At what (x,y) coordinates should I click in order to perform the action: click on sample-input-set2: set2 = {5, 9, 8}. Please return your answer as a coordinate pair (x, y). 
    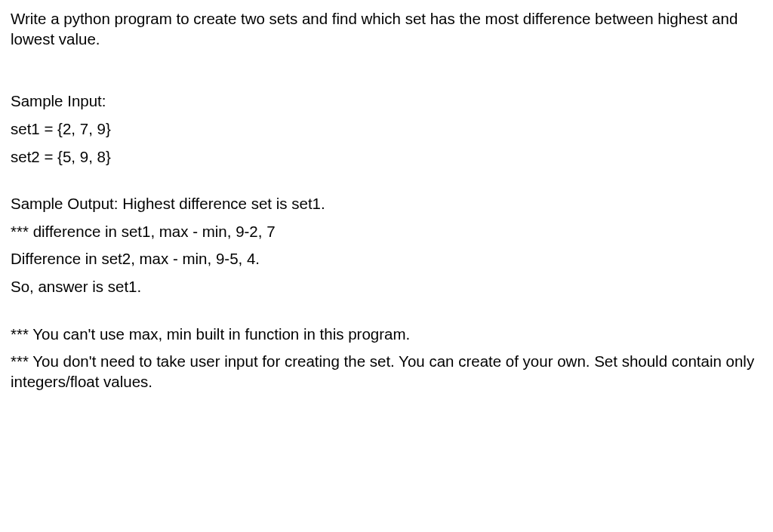
    Looking at the image, I should click on (386, 157).